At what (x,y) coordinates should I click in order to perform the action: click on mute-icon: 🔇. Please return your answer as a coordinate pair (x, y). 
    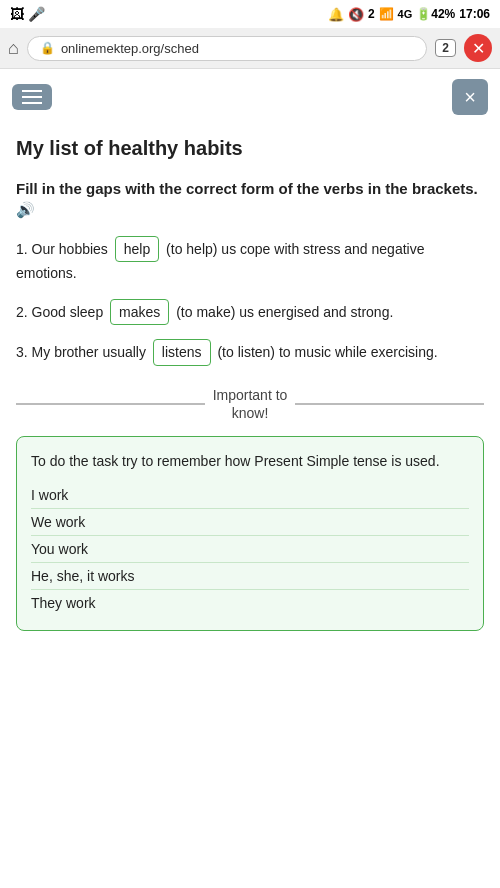
    Looking at the image, I should click on (356, 14).